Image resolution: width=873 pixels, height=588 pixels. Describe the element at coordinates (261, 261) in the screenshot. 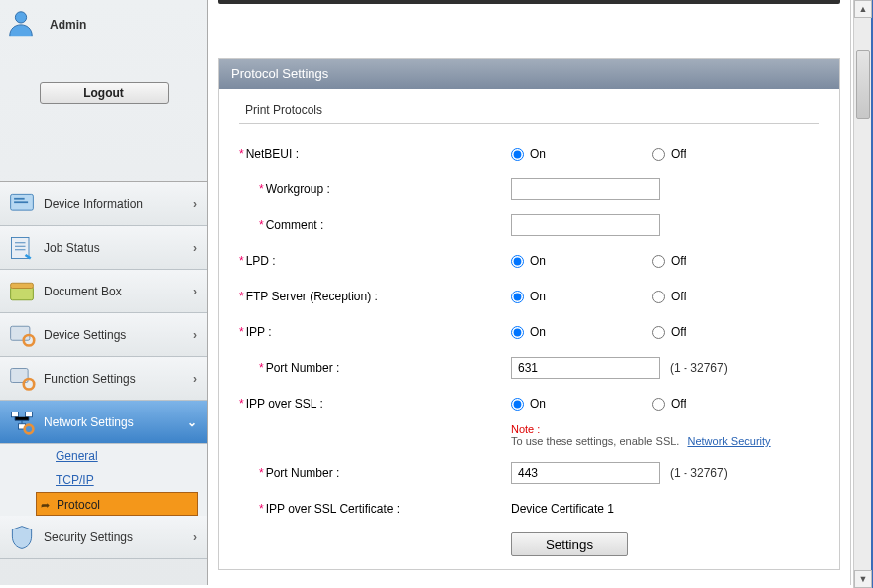

I see `label-lpd: LPD :` at that location.